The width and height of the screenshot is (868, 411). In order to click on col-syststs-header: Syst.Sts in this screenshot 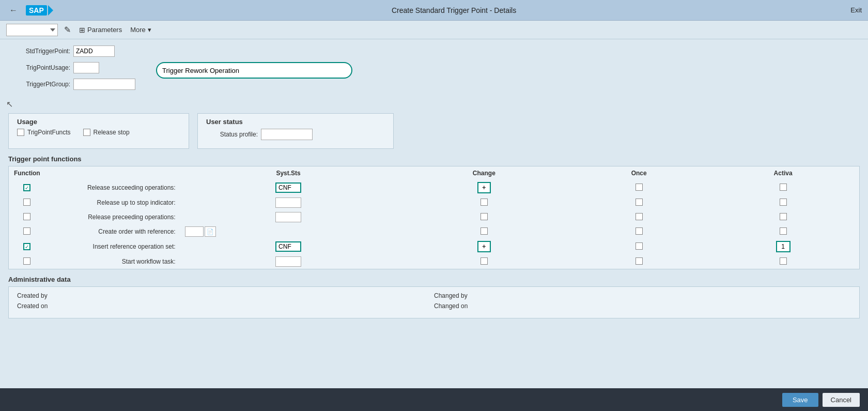, I will do `click(288, 173)`.